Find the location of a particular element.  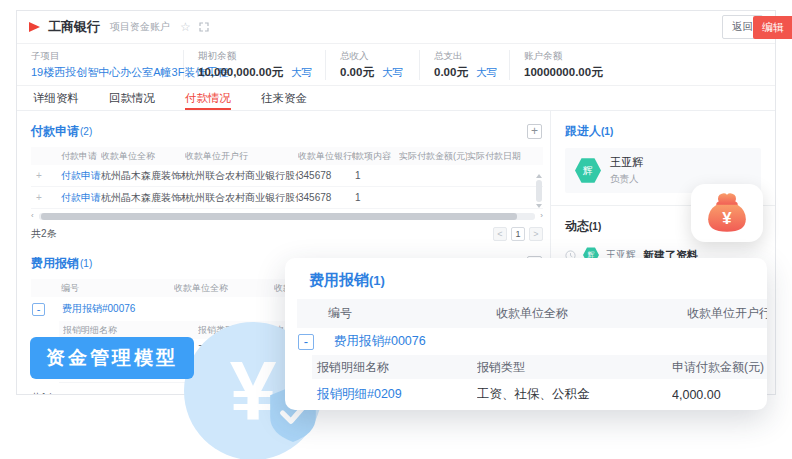

table-row: + 付款申请#00272 杭州晶木森鹿装饰材料有限公司 杭州联合农村商业银行股份… is located at coordinates (287, 198).